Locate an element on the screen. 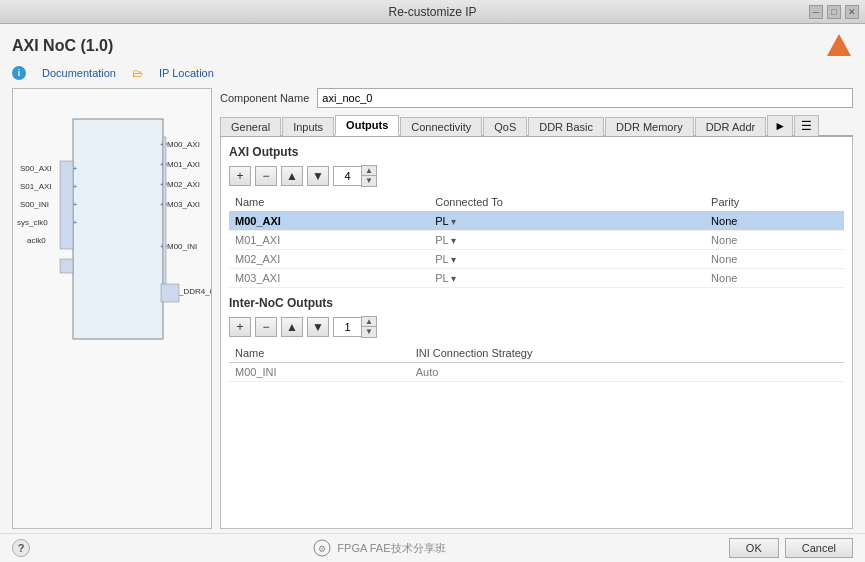  ini-spin-up: ▲ is located at coordinates (369, 322).